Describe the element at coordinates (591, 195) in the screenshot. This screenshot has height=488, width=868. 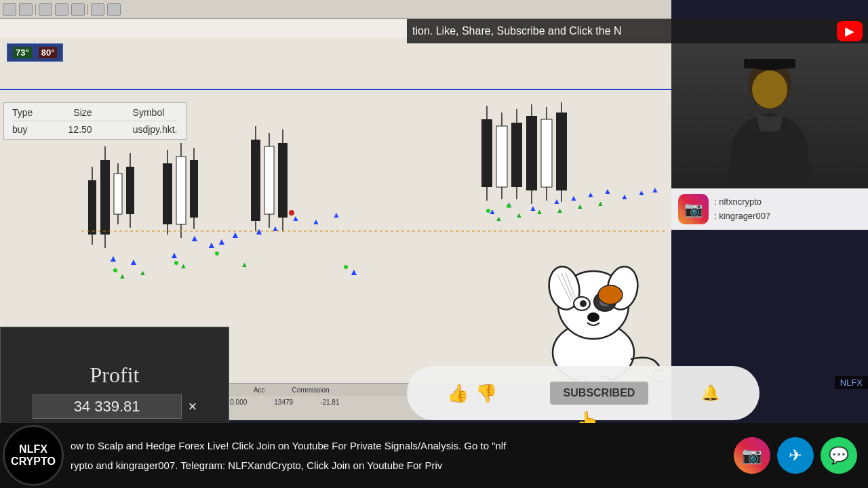
I see `arrow-19: ▲` at that location.